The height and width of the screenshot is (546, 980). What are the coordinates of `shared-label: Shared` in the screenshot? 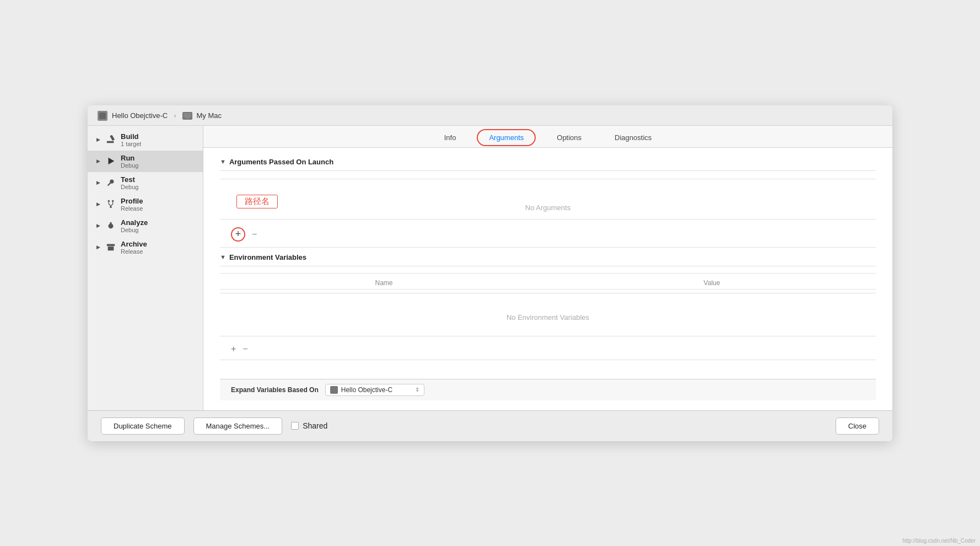 It's located at (309, 426).